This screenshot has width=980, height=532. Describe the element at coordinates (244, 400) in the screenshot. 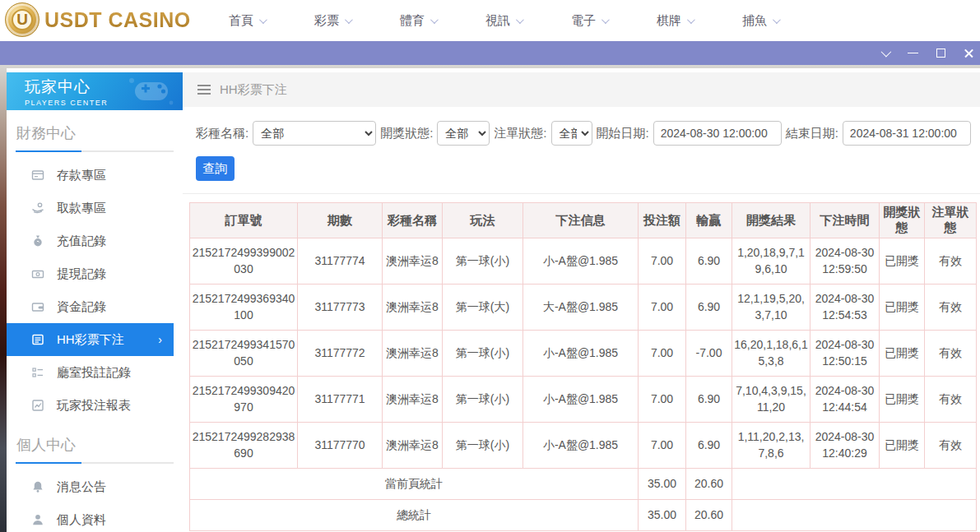

I see `cell: 2152172499309420970` at that location.